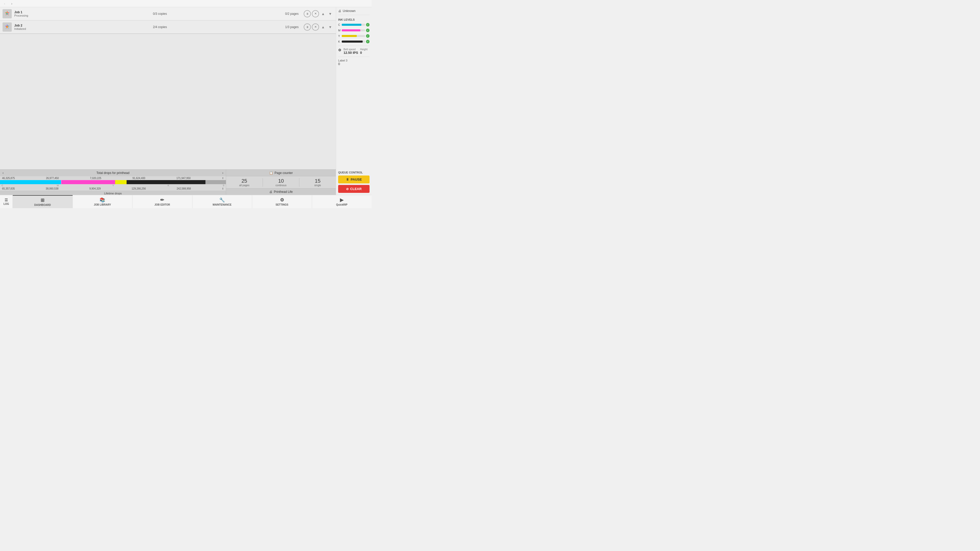  Describe the element at coordinates (6, 204) in the screenshot. I see `log-label: LOG` at that location.